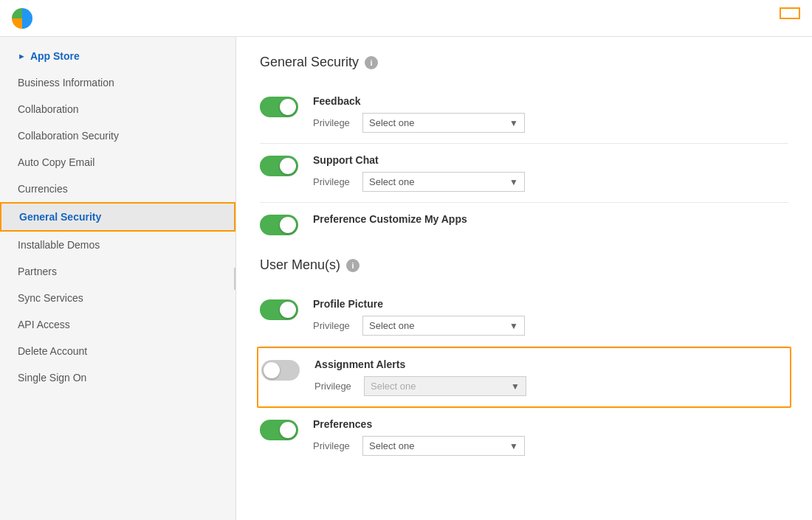 The image size is (812, 520). Describe the element at coordinates (524, 173) in the screenshot. I see `setting-row-support-chat: Support ChatPrivilegeSelect one▼` at that location.